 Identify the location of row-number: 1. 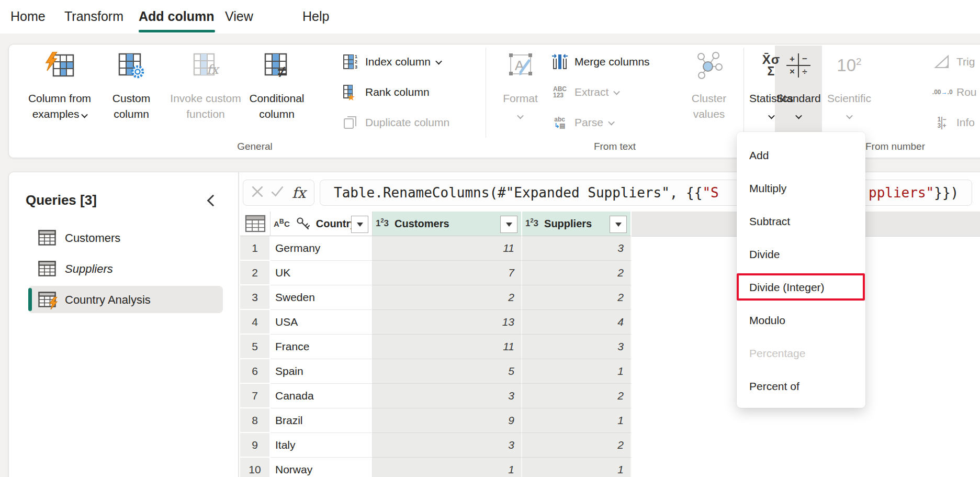
(255, 248).